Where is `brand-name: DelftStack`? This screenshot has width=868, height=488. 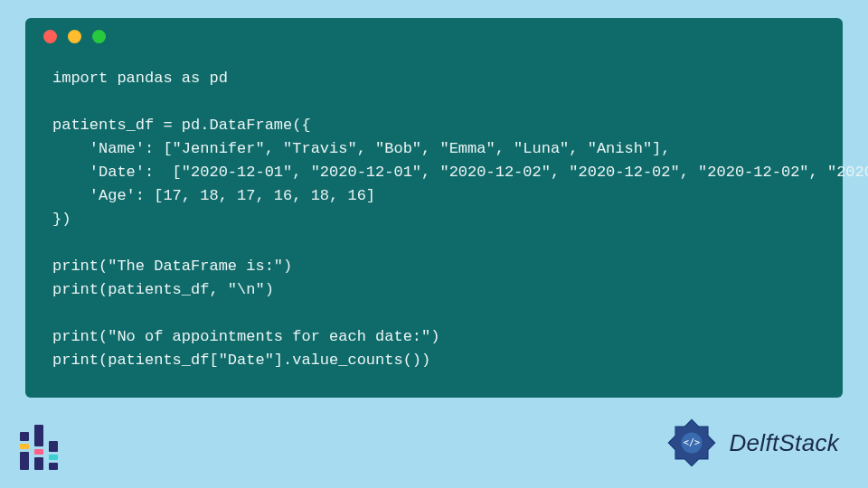
brand-name: DelftStack is located at coordinates (785, 443).